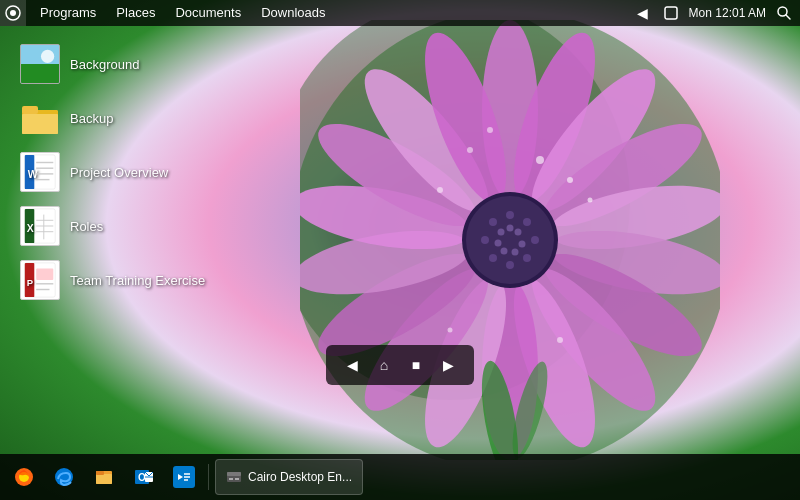 The height and width of the screenshot is (500, 800). Describe the element at coordinates (104, 477) in the screenshot. I see `taskbar-files` at that location.